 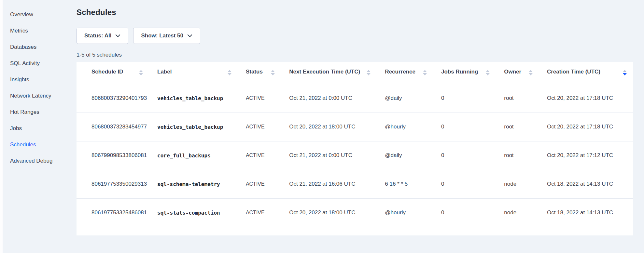 What do you see at coordinates (40, 80) in the screenshot?
I see `sidebar-item-insights: Insights` at bounding box center [40, 80].